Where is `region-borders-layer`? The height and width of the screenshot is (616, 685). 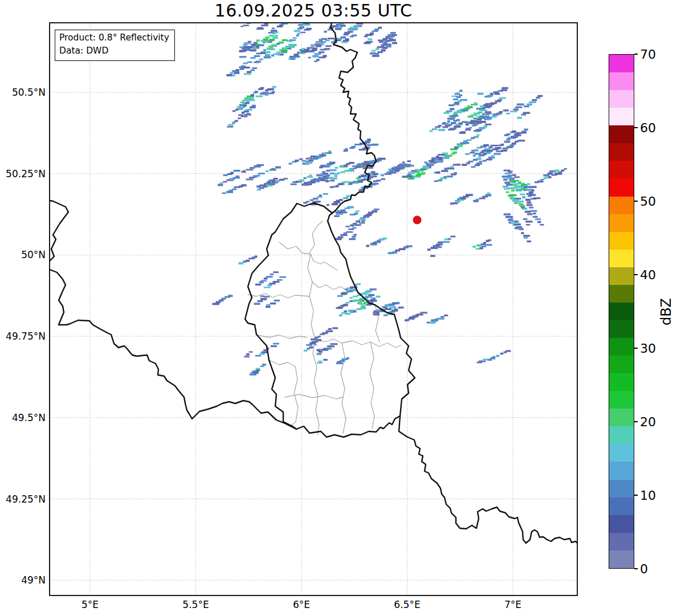 region-borders-layer is located at coordinates (324, 328).